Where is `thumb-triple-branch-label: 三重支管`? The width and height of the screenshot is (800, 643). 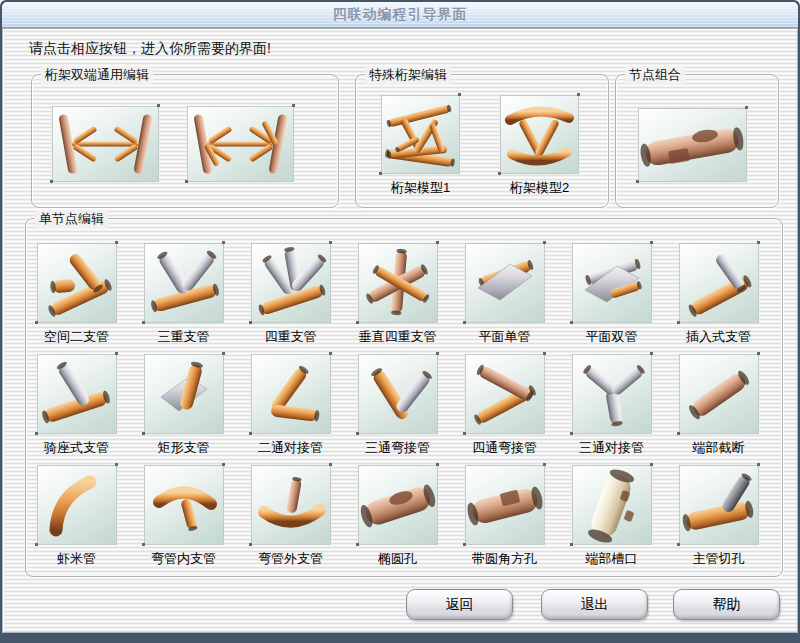 thumb-triple-branch-label: 三重支管 is located at coordinates (184, 337).